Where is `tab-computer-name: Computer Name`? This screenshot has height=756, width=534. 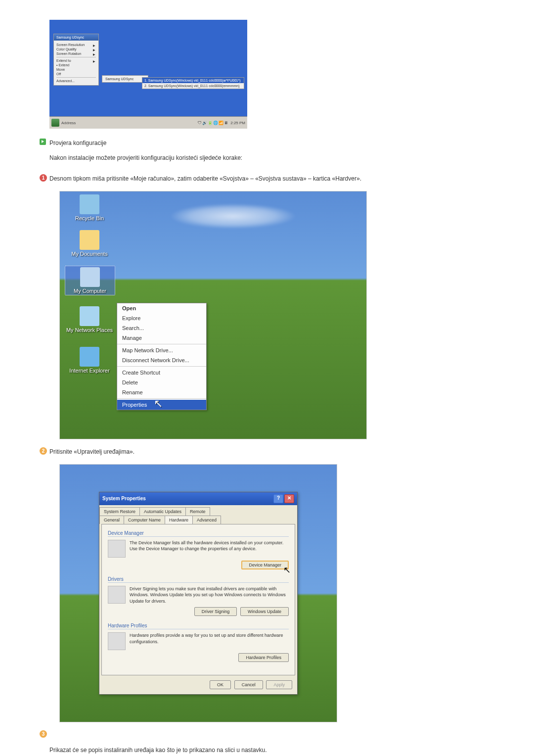
tab-computer-name: Computer Name is located at coordinates (144, 520).